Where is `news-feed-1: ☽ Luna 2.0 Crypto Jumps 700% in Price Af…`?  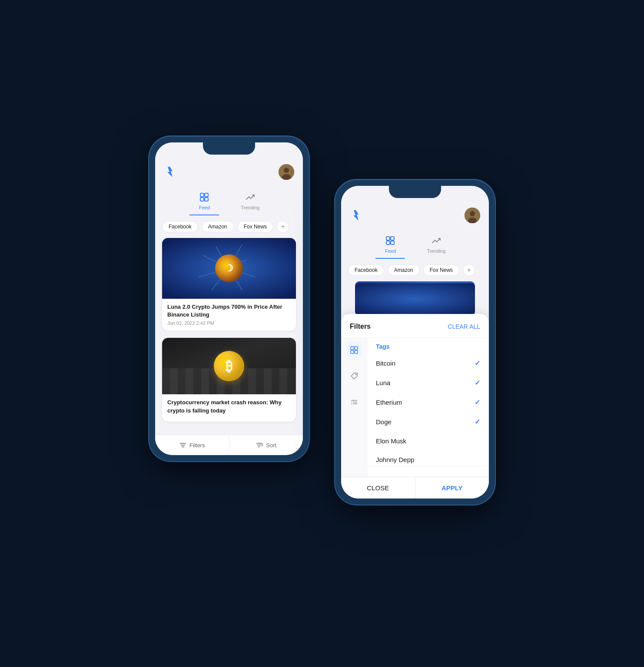
news-feed-1: ☽ Luna 2.0 Crypto Jumps 700% in Price Af… is located at coordinates (229, 336).